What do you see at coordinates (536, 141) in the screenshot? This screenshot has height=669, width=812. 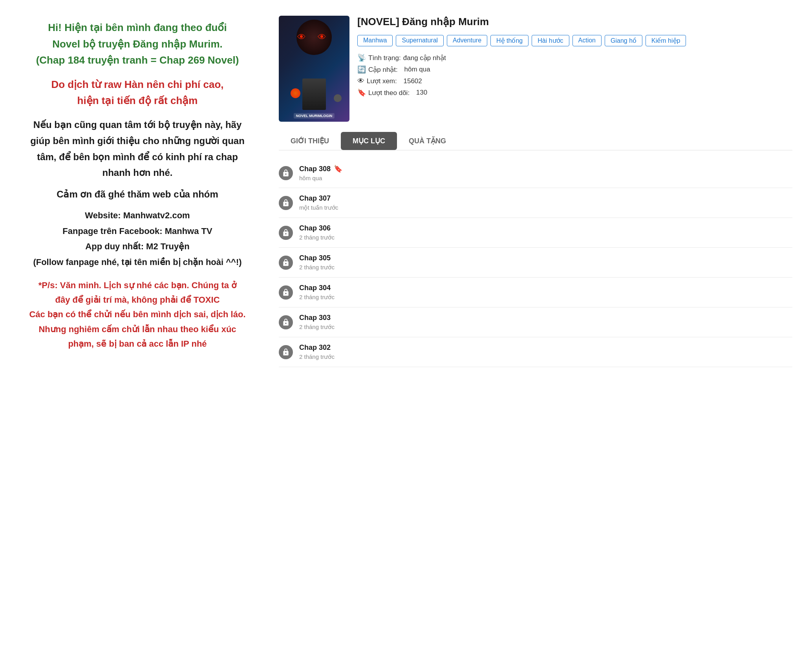 I see `tabs-row: GIỚI THIỆUMỤC LỤCQUÀ TẶNG` at bounding box center [536, 141].